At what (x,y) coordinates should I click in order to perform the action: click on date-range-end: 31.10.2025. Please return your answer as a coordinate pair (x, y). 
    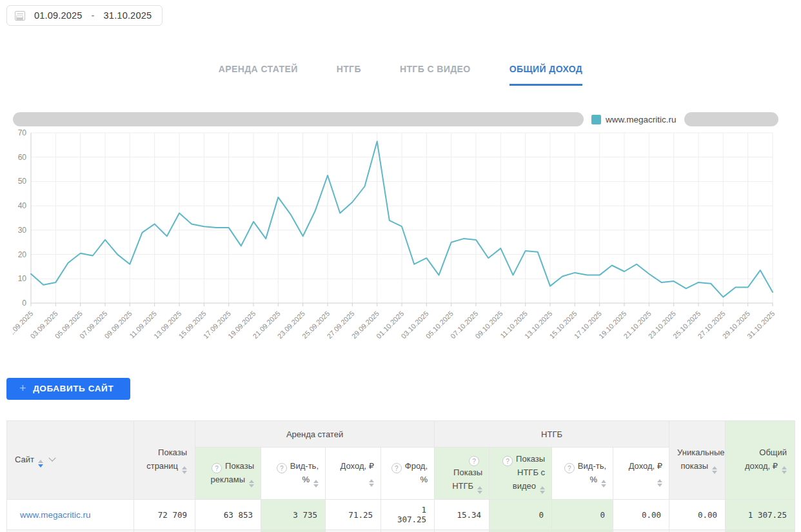
    Looking at the image, I should click on (128, 15).